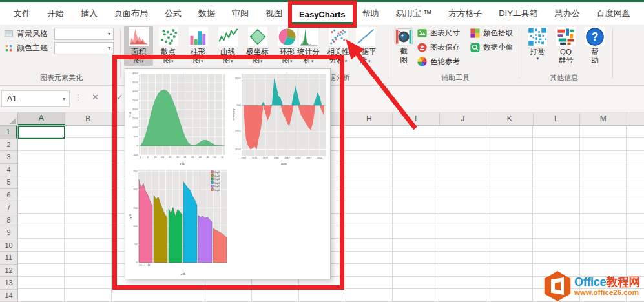 This screenshot has height=302, width=644. What do you see at coordinates (464, 119) in the screenshot?
I see `column-header-J: J` at bounding box center [464, 119].